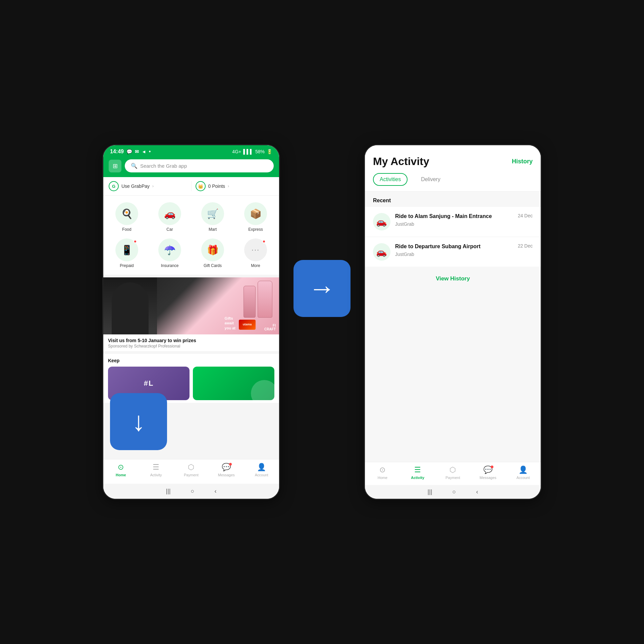  I want to click on right-home-icon: ⊙, so click(382, 470).